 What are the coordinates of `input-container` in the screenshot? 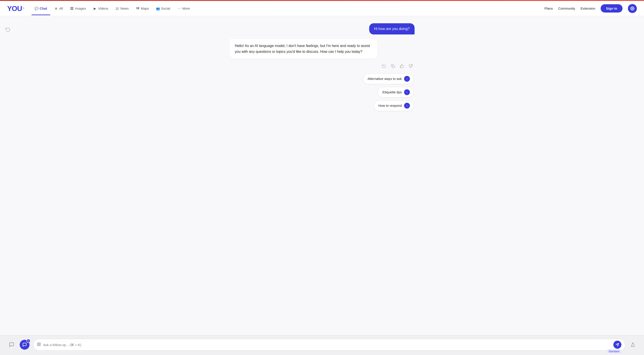 It's located at (329, 345).